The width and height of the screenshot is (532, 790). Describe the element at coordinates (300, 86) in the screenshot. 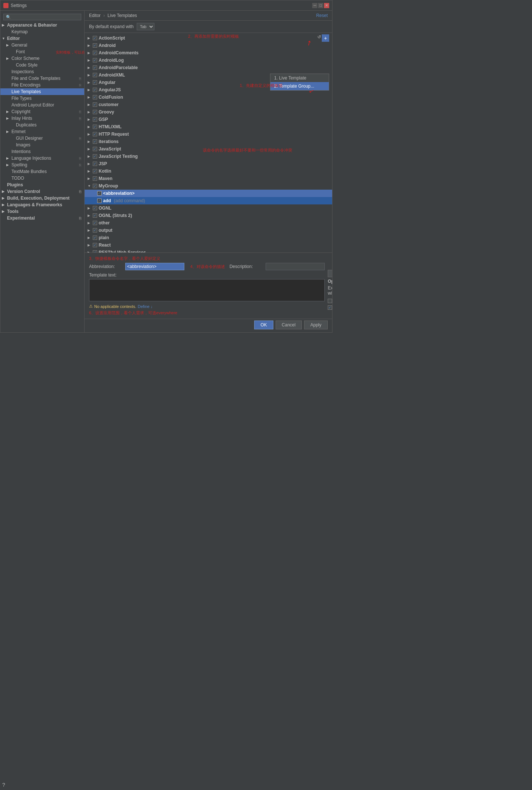

I see `context-menu-template-group: 2. Template Group...` at that location.